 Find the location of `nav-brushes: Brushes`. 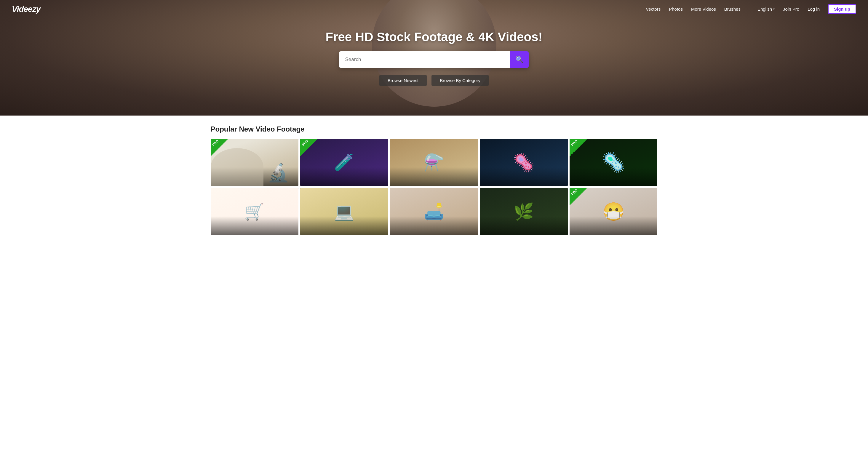

nav-brushes: Brushes is located at coordinates (733, 9).